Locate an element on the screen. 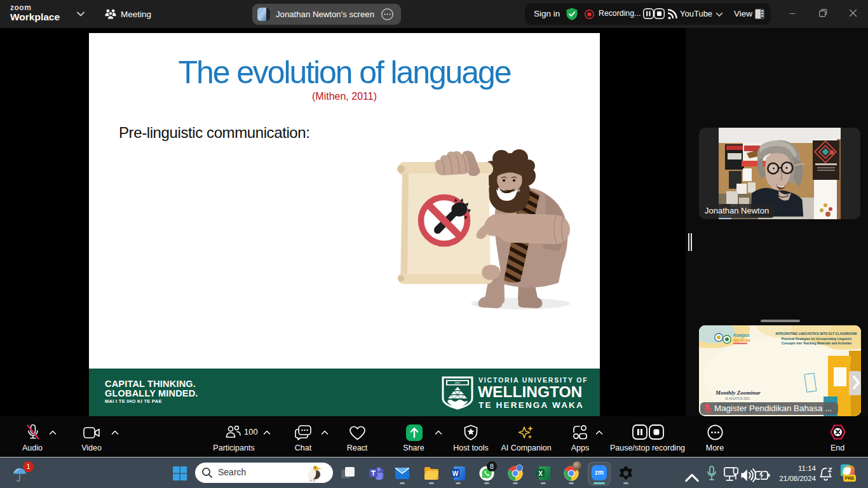  svg-text: W is located at coordinates (456, 474).